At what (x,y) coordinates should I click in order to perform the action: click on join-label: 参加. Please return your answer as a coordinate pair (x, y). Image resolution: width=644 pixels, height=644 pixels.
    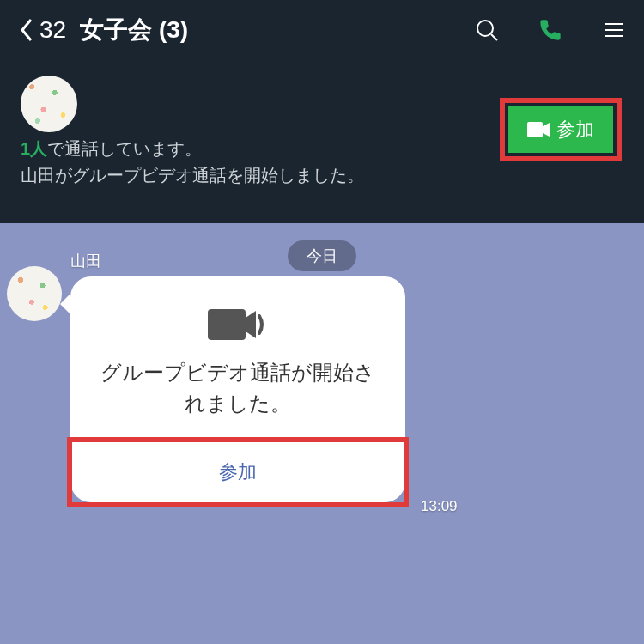
    Looking at the image, I should click on (575, 130).